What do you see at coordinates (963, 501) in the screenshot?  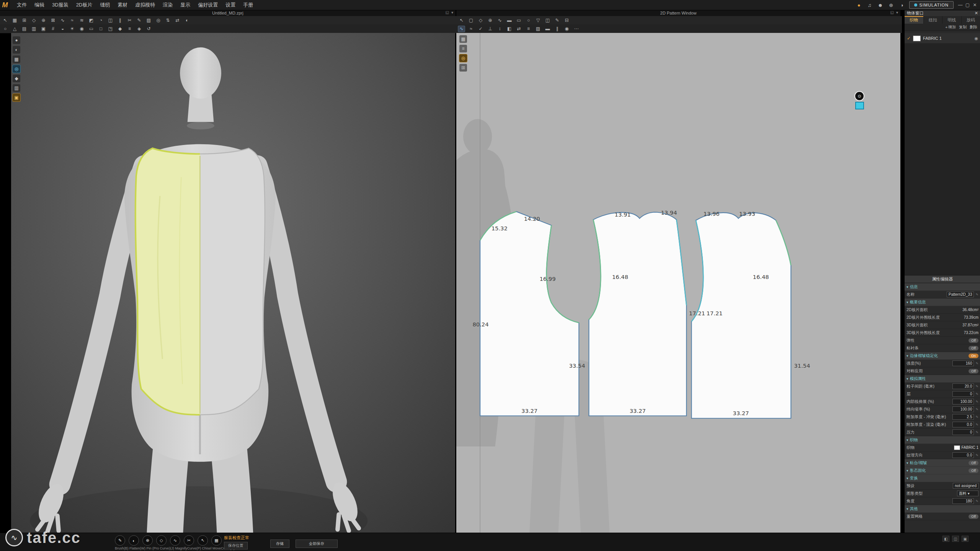 I see `prop-input: 180` at bounding box center [963, 501].